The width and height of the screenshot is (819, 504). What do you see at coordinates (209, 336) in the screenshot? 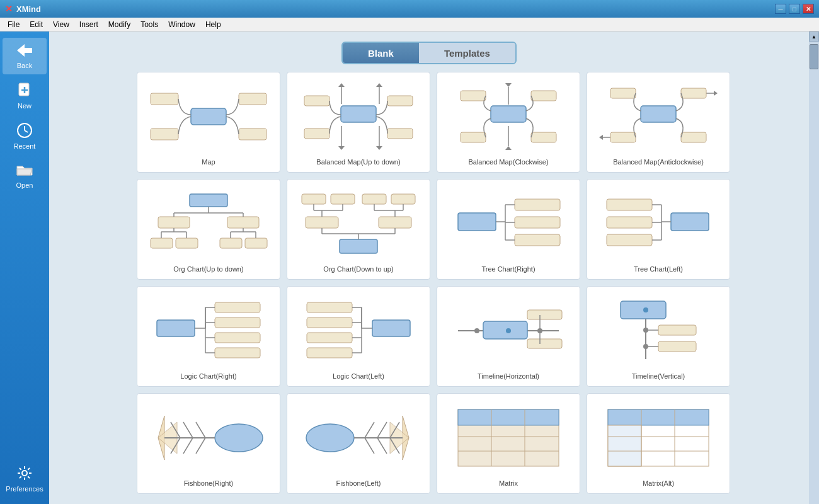
I see `template-card-logic-right: Logic Chart(Right)` at bounding box center [209, 336].